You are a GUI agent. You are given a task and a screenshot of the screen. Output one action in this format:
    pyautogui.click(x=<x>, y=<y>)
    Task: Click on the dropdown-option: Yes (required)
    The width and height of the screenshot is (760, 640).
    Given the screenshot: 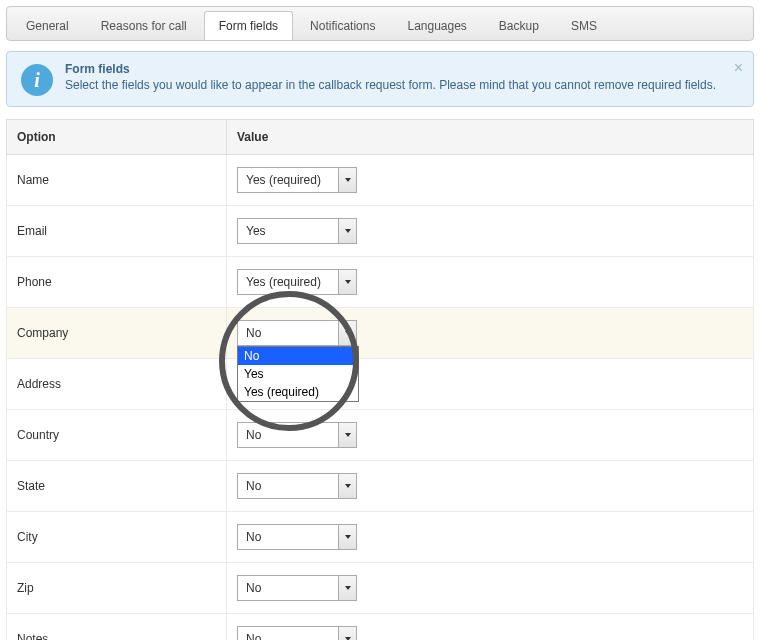 What is the action you would take?
    pyautogui.click(x=298, y=392)
    